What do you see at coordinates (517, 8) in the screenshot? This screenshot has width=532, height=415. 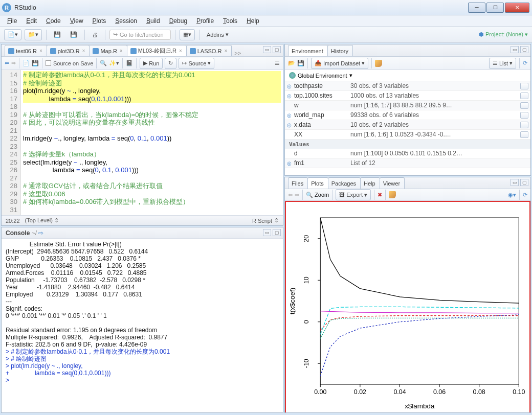 I see `close-button: ✕` at bounding box center [517, 8].